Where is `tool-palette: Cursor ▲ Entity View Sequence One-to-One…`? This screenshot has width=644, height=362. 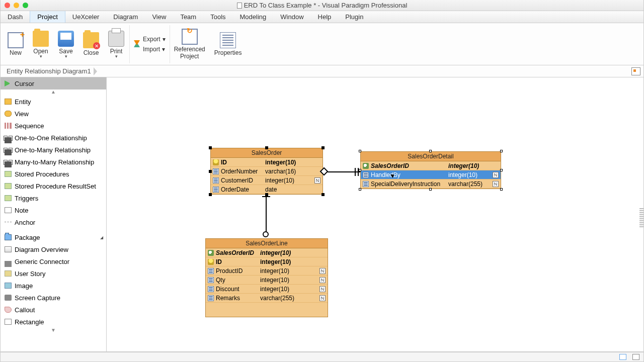 tool-palette: Cursor ▲ Entity View Sequence One-to-One… is located at coordinates (53, 215).